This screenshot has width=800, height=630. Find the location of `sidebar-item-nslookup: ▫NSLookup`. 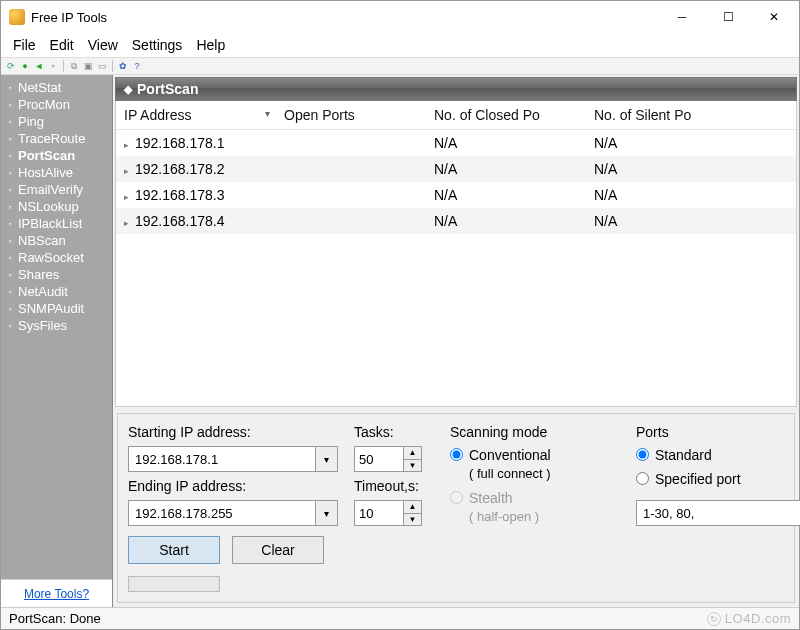

sidebar-item-nslookup: ▫NSLookup is located at coordinates (56, 206).